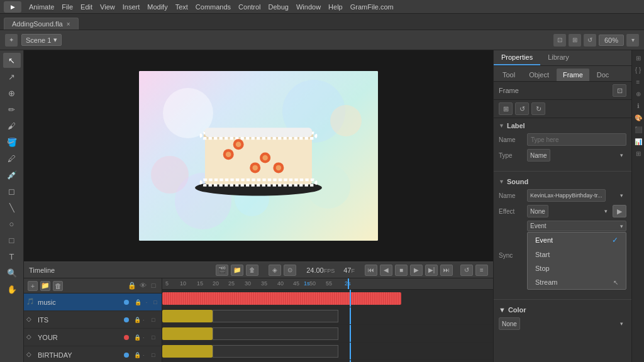 The image size is (644, 362). What do you see at coordinates (558, 58) in the screenshot?
I see `tab-library: Library` at bounding box center [558, 58].